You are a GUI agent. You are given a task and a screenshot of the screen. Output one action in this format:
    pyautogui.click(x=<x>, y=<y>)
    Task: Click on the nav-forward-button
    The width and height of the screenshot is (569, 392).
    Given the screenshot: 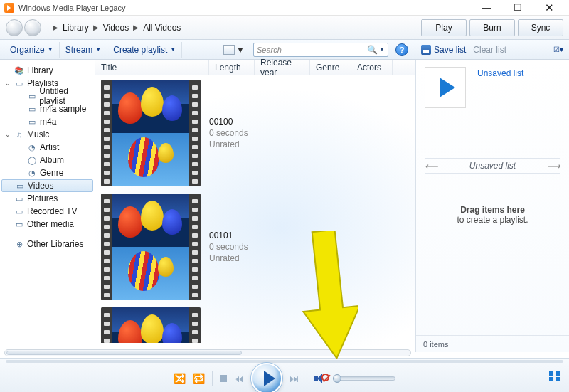 What is the action you would take?
    pyautogui.click(x=33, y=28)
    